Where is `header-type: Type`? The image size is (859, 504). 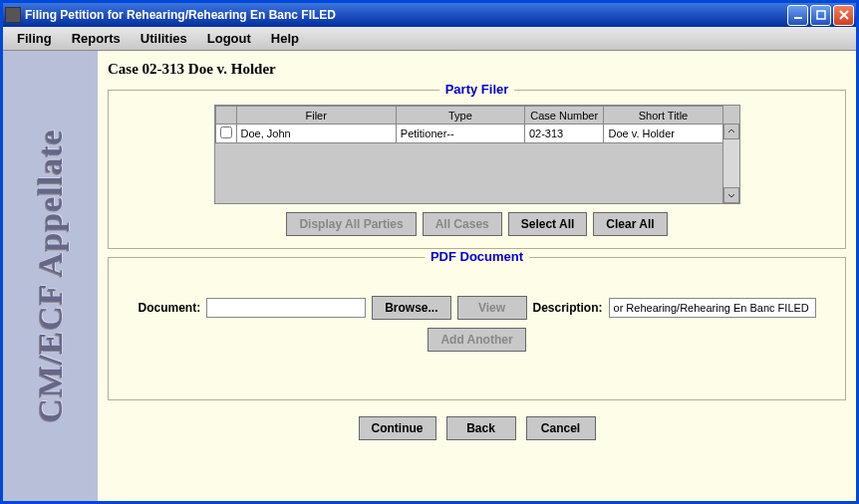
header-type: Type is located at coordinates (460, 116).